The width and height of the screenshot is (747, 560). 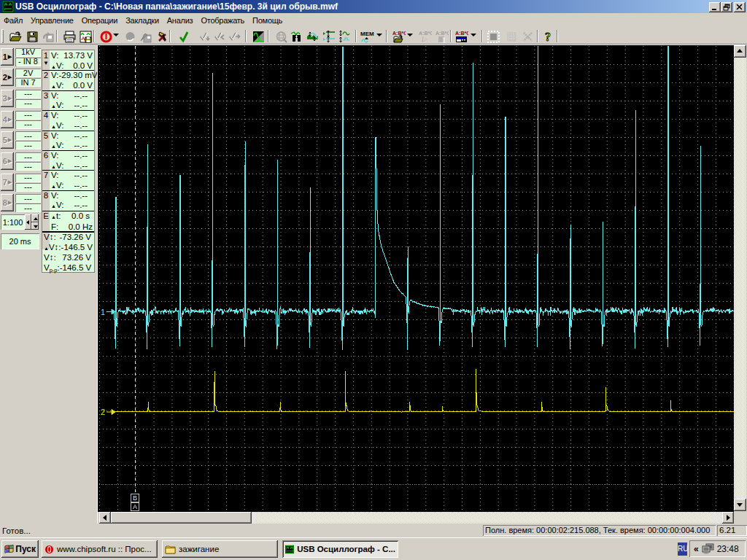 I want to click on svg-text: 2, so click(x=103, y=412).